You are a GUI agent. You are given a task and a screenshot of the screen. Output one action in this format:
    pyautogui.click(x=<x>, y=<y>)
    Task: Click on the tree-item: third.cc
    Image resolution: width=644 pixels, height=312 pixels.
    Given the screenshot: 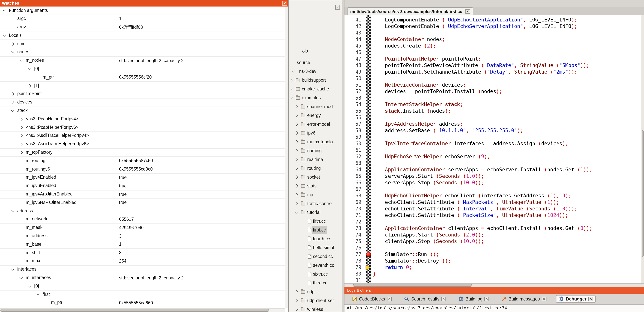 What is the action you would take?
    pyautogui.click(x=316, y=283)
    